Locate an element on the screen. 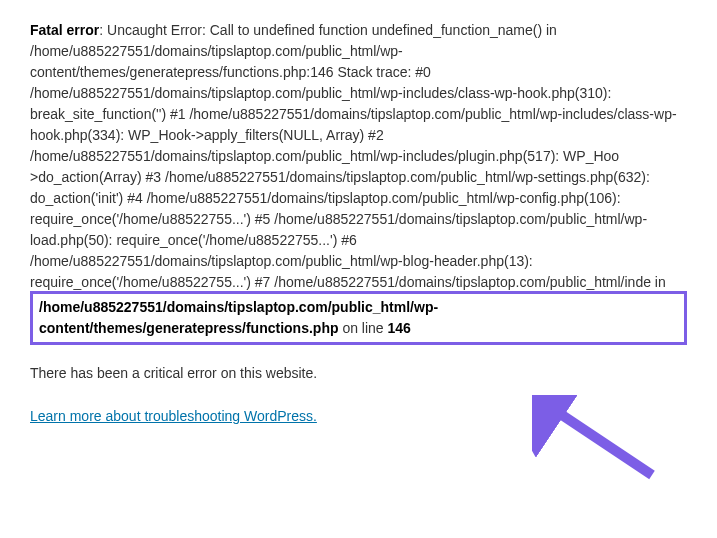 The image size is (717, 538). annotation-arrow is located at coordinates (597, 440).